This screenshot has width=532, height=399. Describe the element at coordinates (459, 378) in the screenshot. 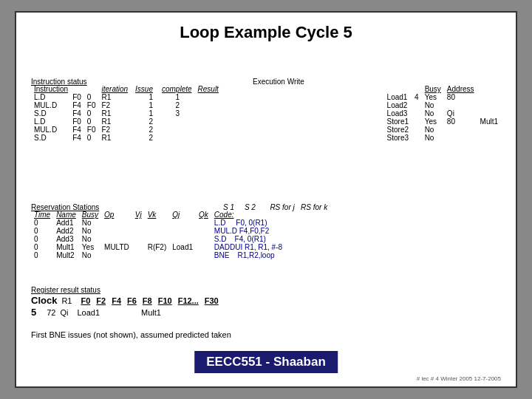

I see `watermark: # lec # 4 Winter 2005 12-7-2005` at that location.